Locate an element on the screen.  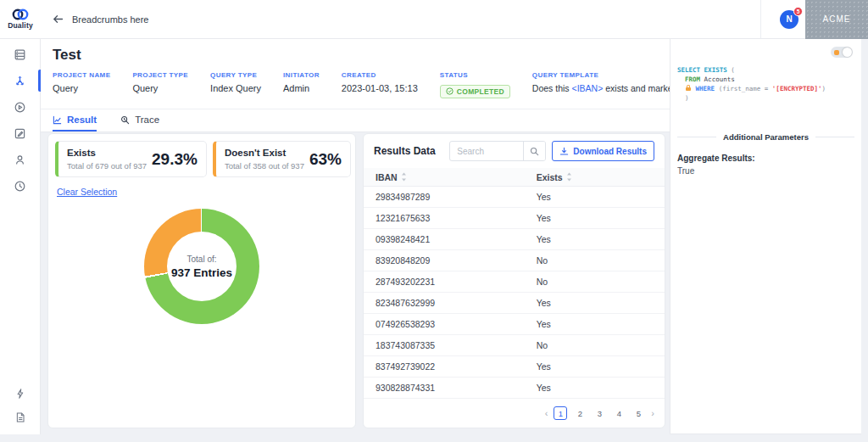
column-header-exists: Exists is located at coordinates (595, 177).